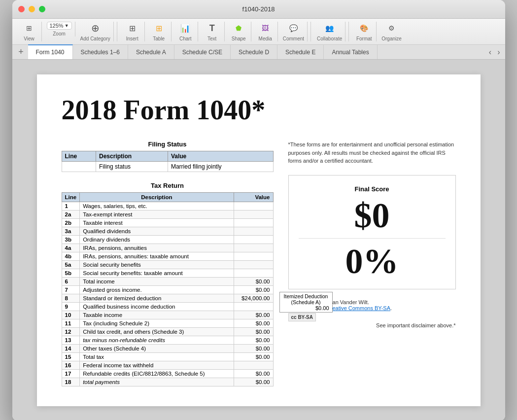  Describe the element at coordinates (132, 28) in the screenshot. I see `insert-button: ⊞` at that location.